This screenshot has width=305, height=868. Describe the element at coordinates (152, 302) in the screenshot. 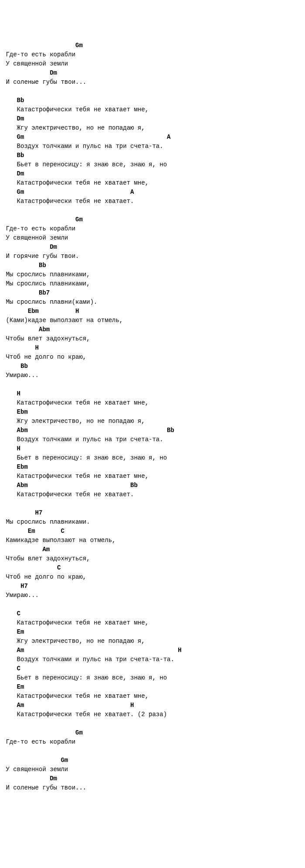

I see `lyric-line: Мы срослись плавни(ками).` at that location.